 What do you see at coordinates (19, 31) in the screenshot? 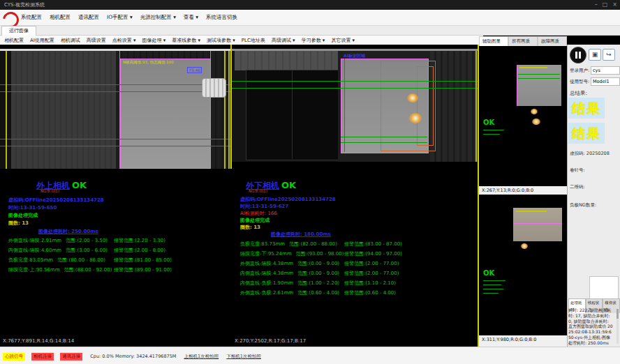
I see `tab-run-image: 运行图像` at bounding box center [19, 31].